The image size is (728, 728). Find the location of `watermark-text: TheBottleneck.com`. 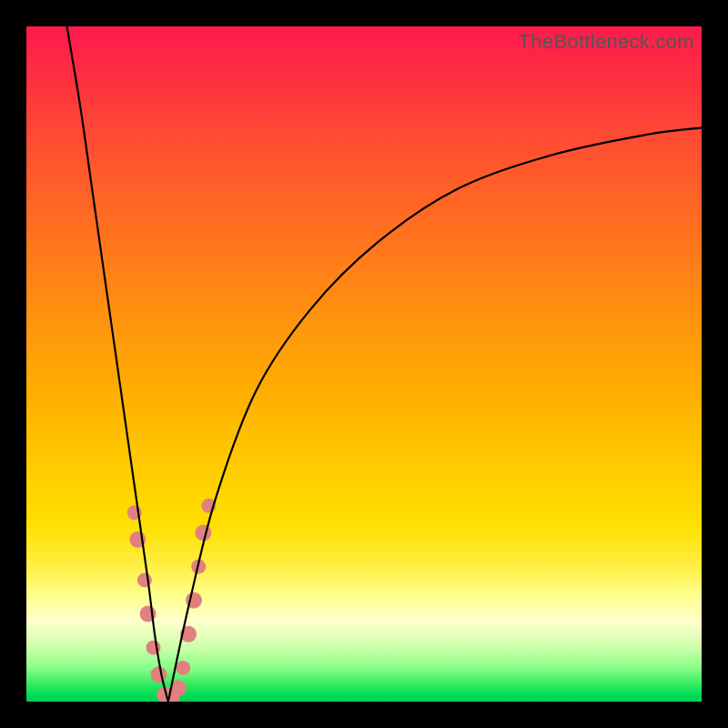

watermark-text: TheBottleneck.com is located at coordinates (606, 42).